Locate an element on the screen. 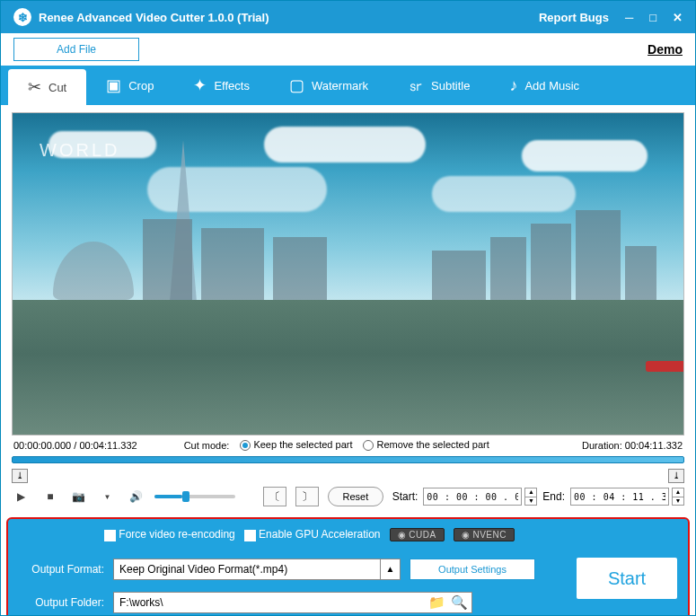  music-note-icon: ♪ is located at coordinates (514, 86).